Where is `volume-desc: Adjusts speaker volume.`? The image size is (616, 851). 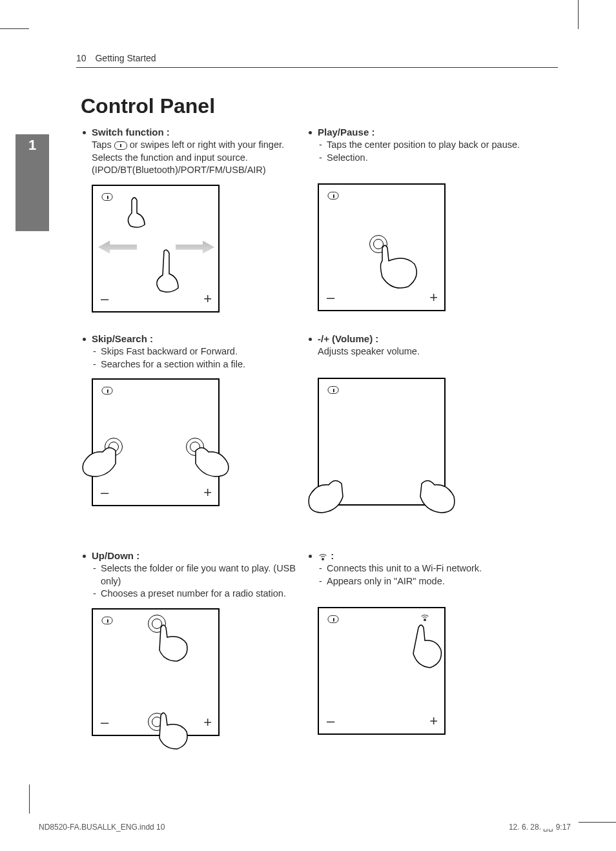
volume-desc: Adjusts speaker volume. is located at coordinates (418, 352).